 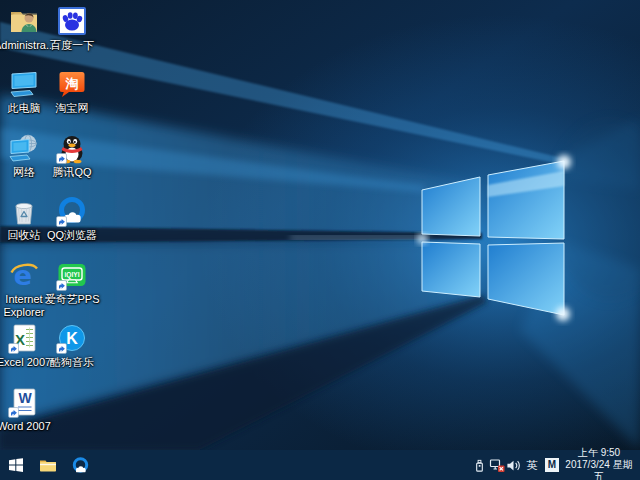 What do you see at coordinates (72, 362) in the screenshot?
I see `icon-label: 酷狗音乐` at bounding box center [72, 362].